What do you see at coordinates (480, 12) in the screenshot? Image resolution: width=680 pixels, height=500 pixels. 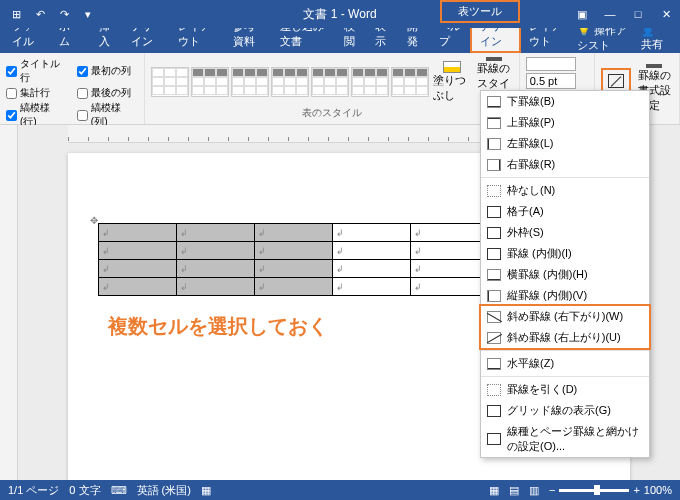 I see `context-tab-label: 表ツール` at bounding box center [480, 12].